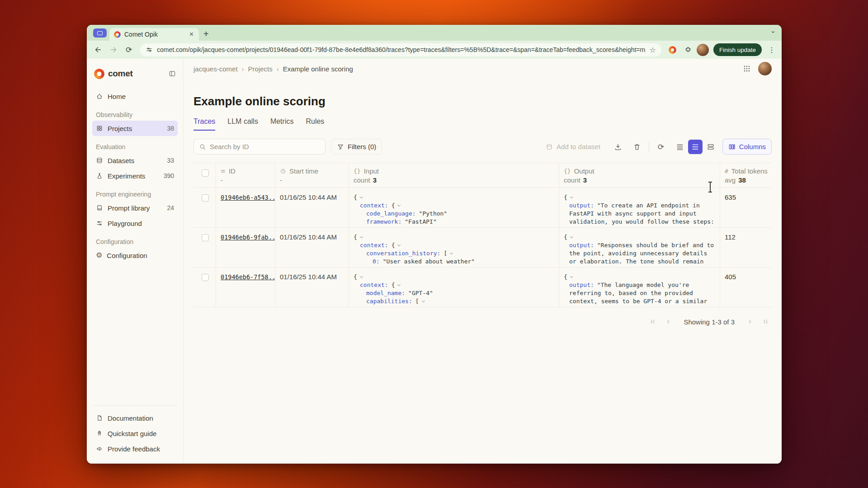 This screenshot has width=868, height=488. Describe the element at coordinates (640, 175) in the screenshot. I see `col-header-output: {}Output count3` at that location.